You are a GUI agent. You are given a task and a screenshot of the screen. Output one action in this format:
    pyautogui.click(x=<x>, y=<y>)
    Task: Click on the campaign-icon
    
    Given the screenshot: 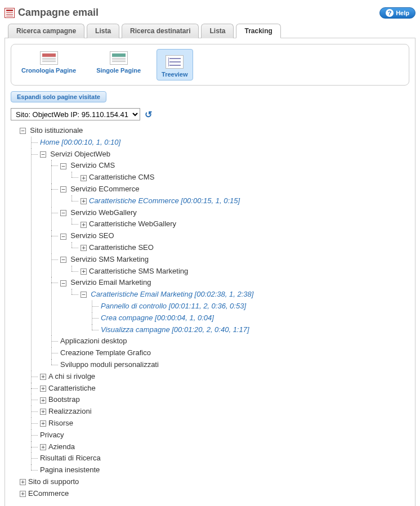 What is the action you would take?
    pyautogui.click(x=10, y=13)
    